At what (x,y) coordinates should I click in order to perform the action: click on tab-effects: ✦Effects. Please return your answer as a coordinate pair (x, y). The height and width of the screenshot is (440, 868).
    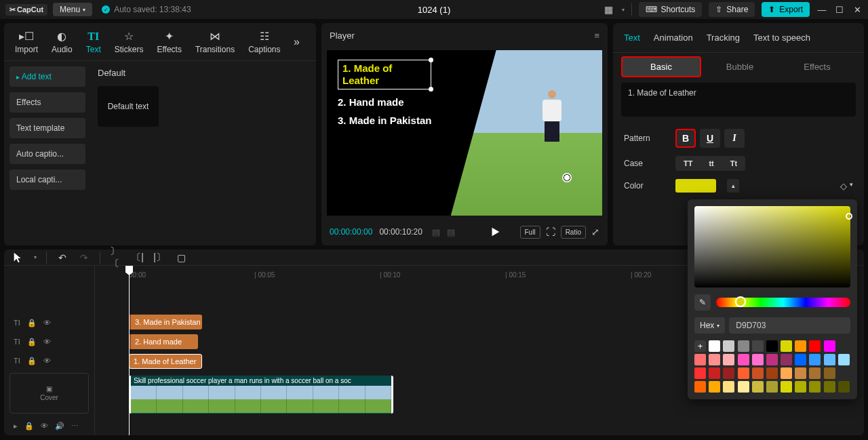
    Looking at the image, I should click on (169, 42).